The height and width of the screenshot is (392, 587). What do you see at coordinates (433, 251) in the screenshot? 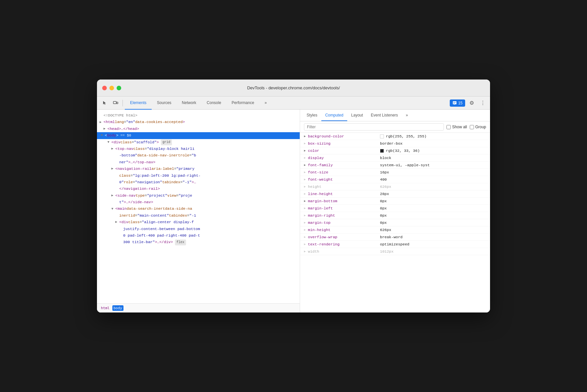
I see `prop-value: 1012px` at bounding box center [433, 251].